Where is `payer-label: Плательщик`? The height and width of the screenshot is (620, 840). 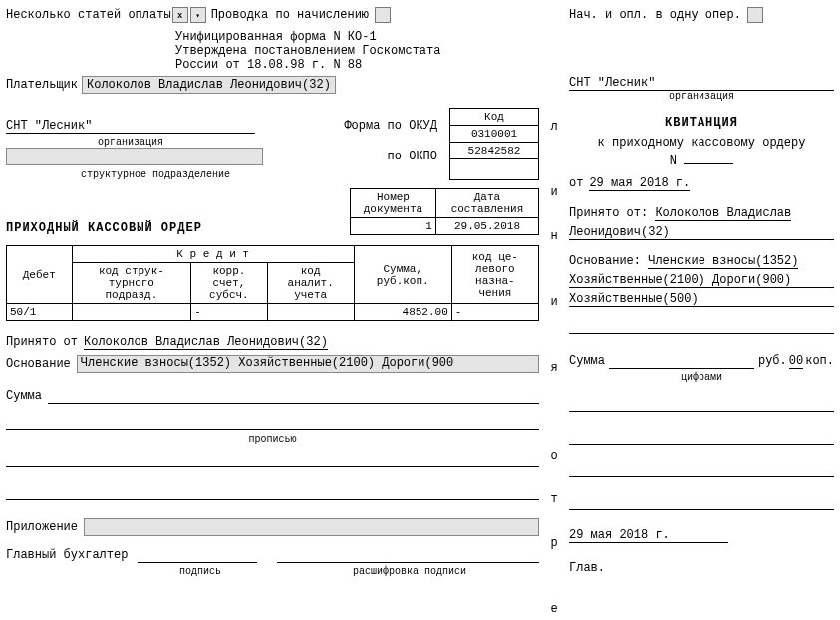
payer-label: Плательщик is located at coordinates (42, 85).